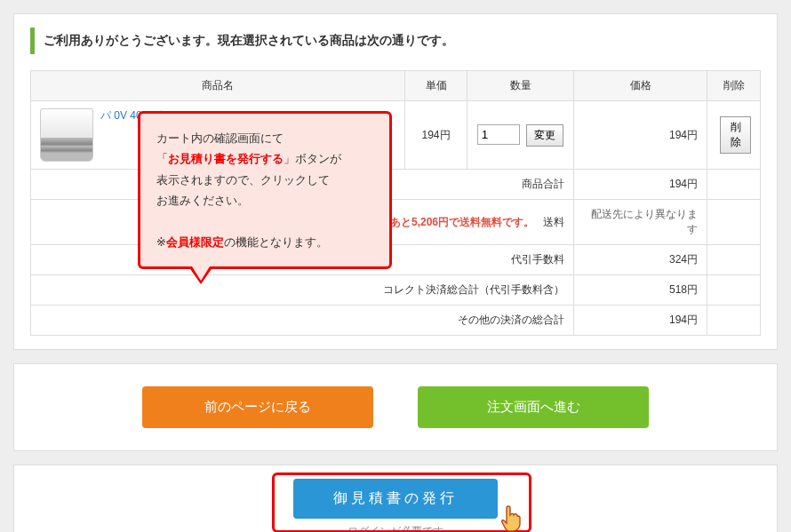 This screenshot has height=532, width=791. I want to click on quote-panel: 御見積書の発行 ログインが必要です, so click(396, 498).